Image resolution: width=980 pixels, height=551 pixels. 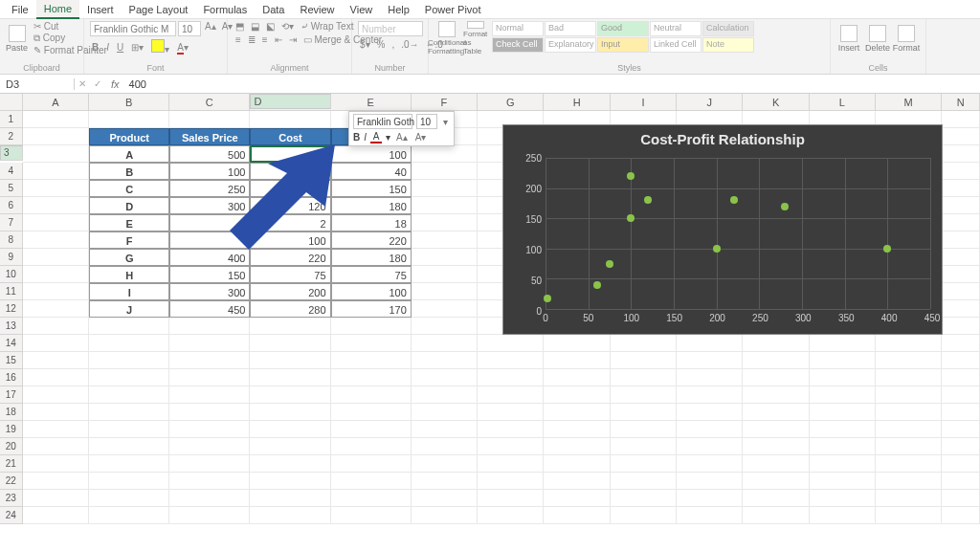 I want to click on cell-J17, so click(x=710, y=395).